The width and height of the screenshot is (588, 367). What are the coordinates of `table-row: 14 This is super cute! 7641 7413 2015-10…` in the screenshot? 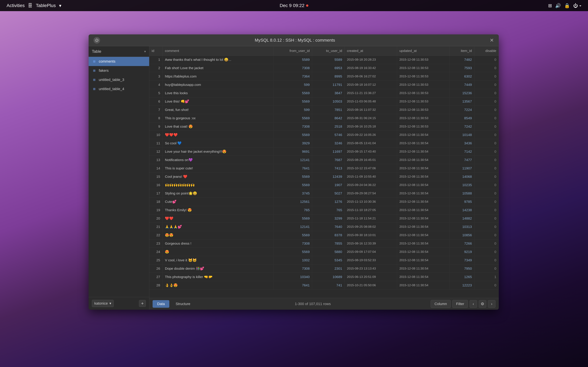 It's located at (324, 168).